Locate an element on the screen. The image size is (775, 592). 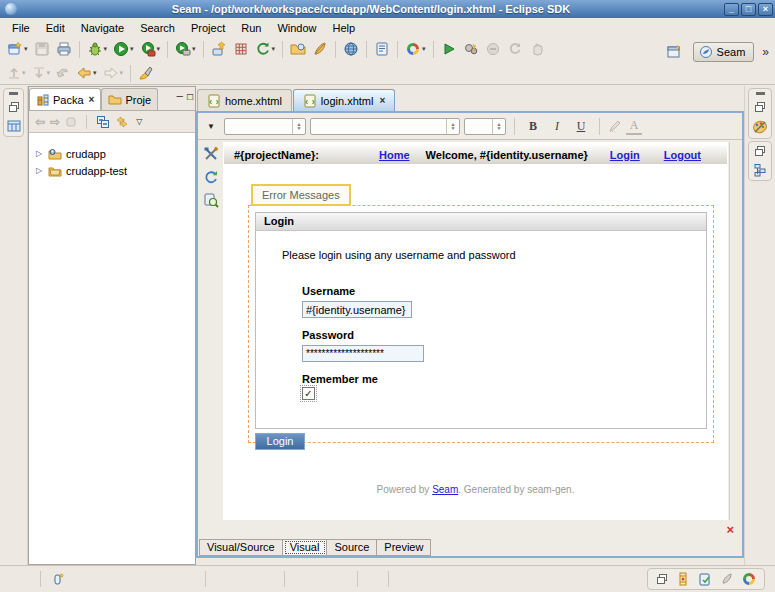
fast-view-minimize-icon is located at coordinates (14, 94).